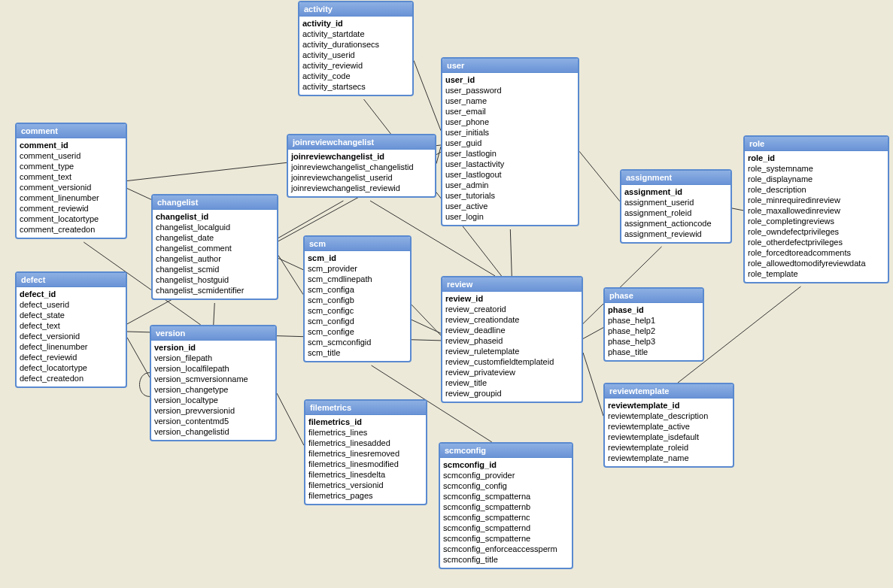 The image size is (893, 588). Describe the element at coordinates (506, 486) in the screenshot. I see `field-scmconfig_config: scmconfig_config` at that location.